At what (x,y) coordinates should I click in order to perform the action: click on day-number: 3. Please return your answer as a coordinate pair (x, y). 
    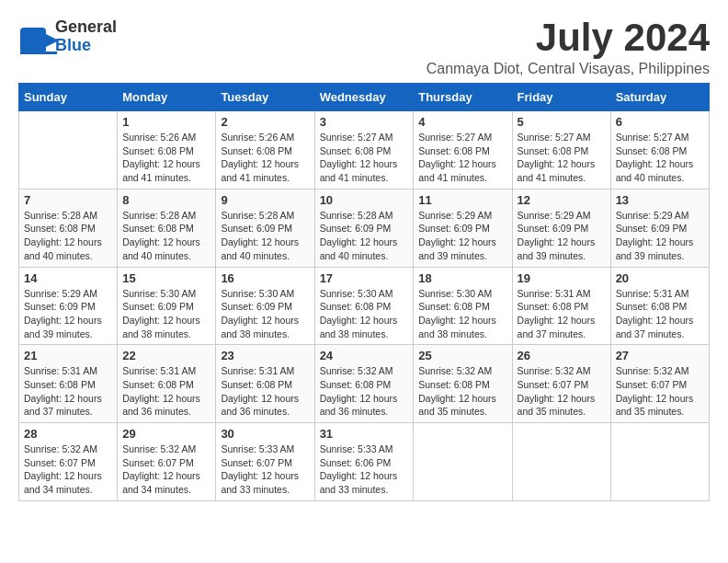
    Looking at the image, I should click on (364, 121).